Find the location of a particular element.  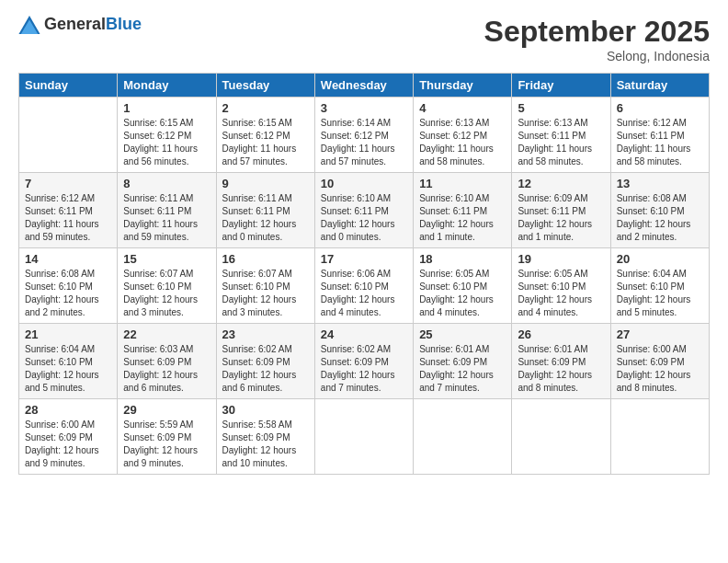

header-day: Friday is located at coordinates (561, 86).